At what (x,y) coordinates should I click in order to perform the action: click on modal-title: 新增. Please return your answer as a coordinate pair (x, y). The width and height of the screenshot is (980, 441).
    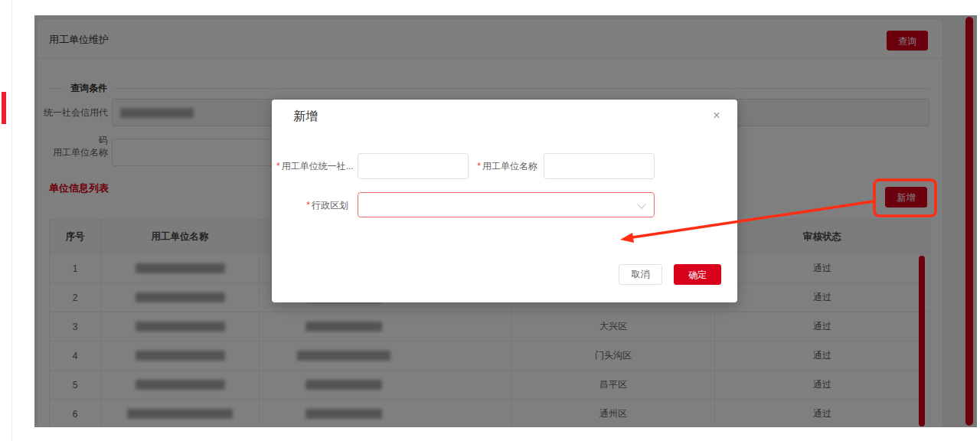
    Looking at the image, I should click on (305, 116).